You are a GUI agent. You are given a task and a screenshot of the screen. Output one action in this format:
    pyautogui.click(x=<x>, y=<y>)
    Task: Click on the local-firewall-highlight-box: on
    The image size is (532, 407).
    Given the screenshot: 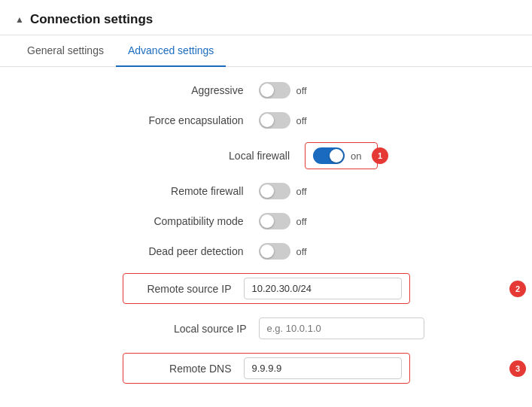 What is the action you would take?
    pyautogui.click(x=342, y=156)
    